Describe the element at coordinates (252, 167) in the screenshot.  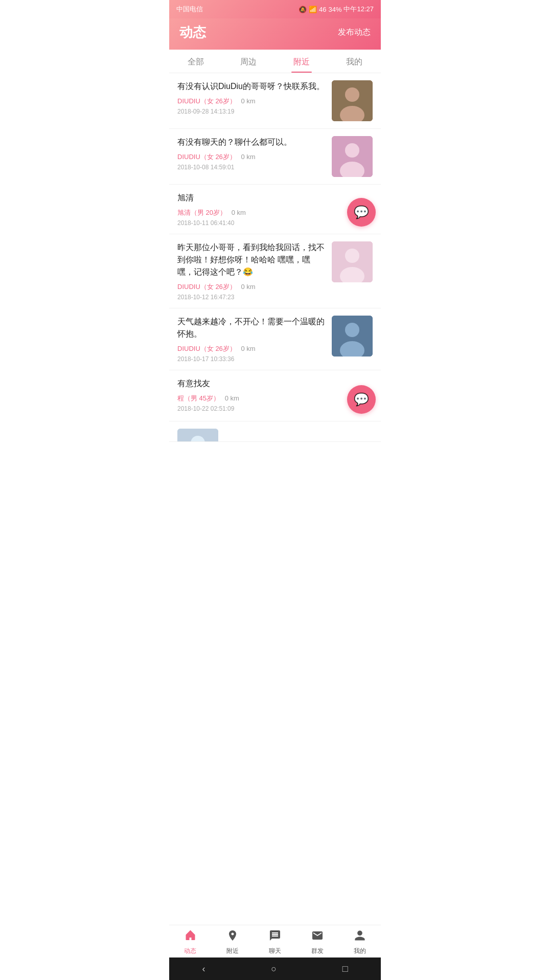
I see `feed-time-2: 2018-10-08 14:59:01` at that location.